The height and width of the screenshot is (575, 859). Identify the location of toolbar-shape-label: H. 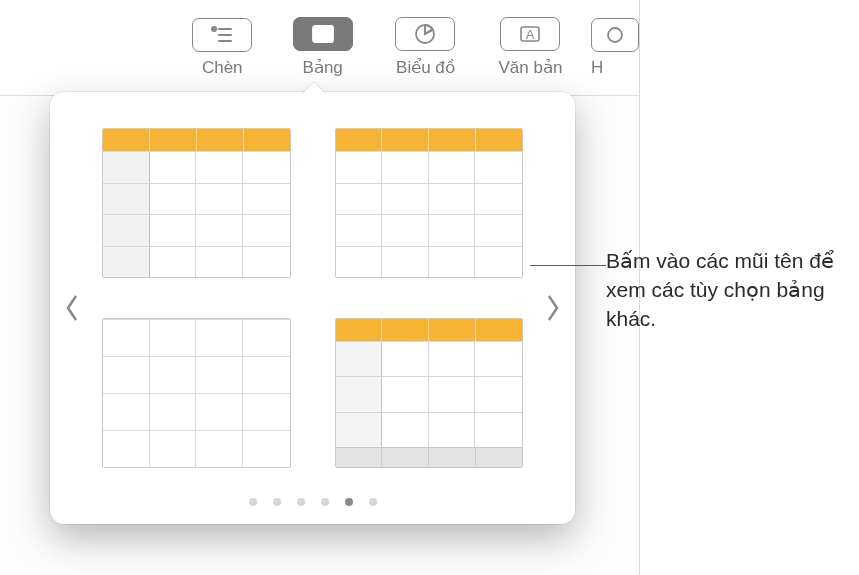
(597, 68).